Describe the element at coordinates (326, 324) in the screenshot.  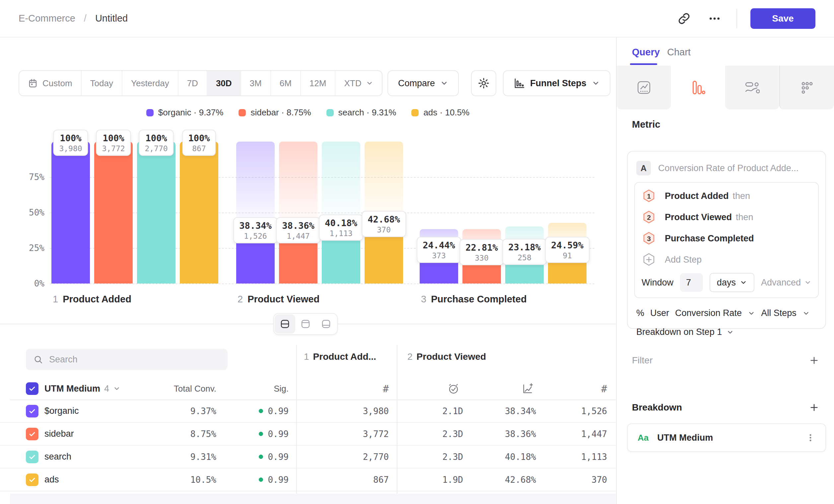
I see `view-switcher-table-view` at that location.